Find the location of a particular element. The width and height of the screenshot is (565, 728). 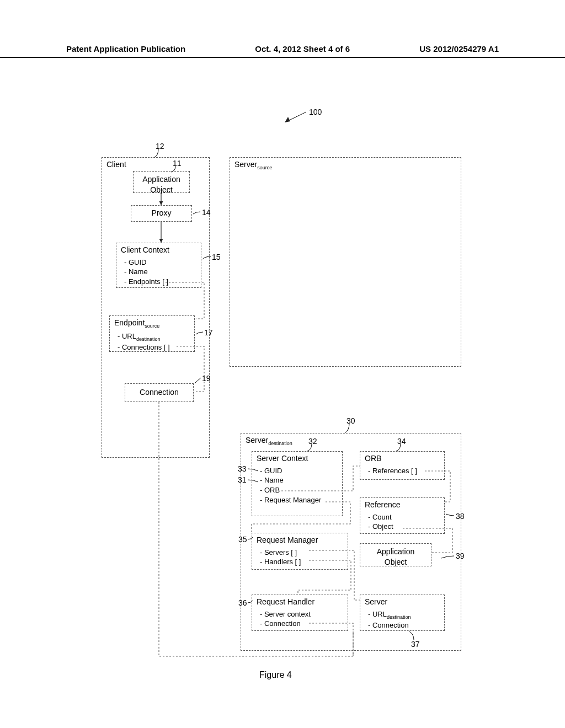

server-source-title: Serversource is located at coordinates (345, 165).